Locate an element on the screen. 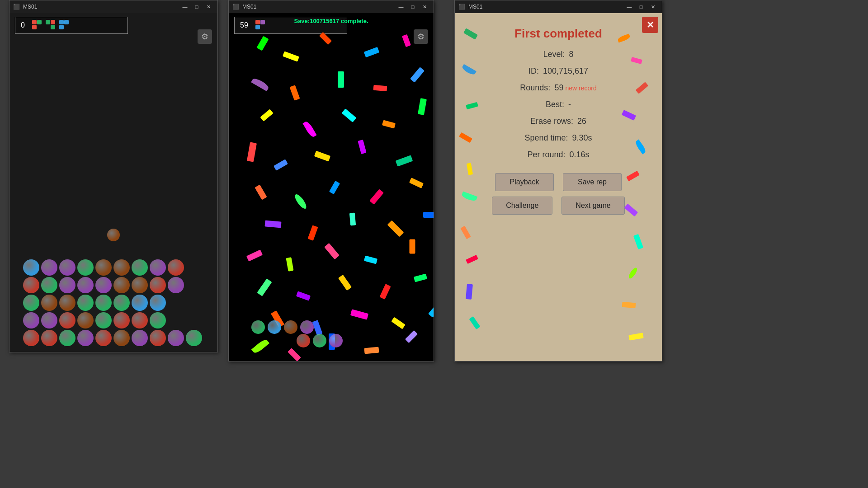  id-label: ID: is located at coordinates (535, 71).